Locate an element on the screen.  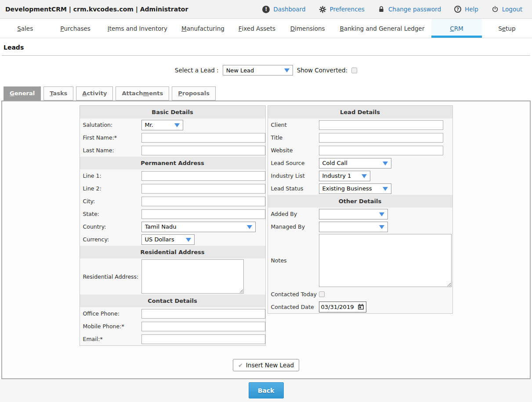
last-name-label: Last Name: is located at coordinates (111, 150).